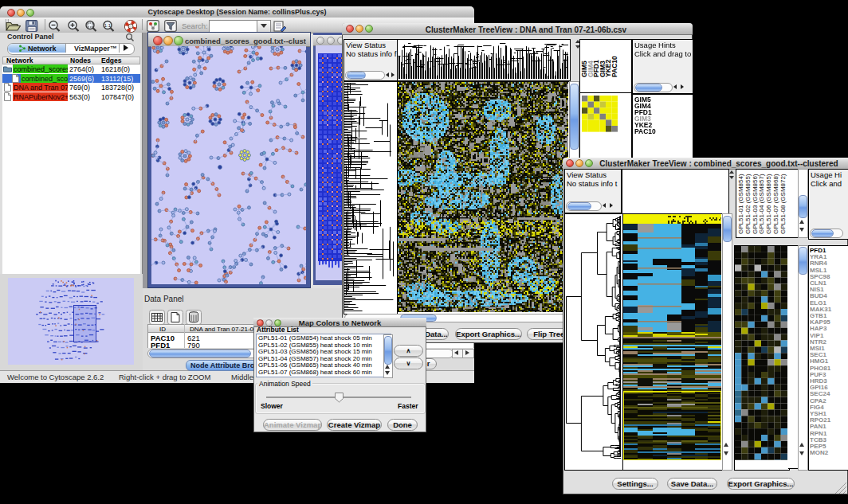  What do you see at coordinates (783, 204) in the screenshot?
I see `svg-text: GPL51-08 (GSM872)` at bounding box center [783, 204].